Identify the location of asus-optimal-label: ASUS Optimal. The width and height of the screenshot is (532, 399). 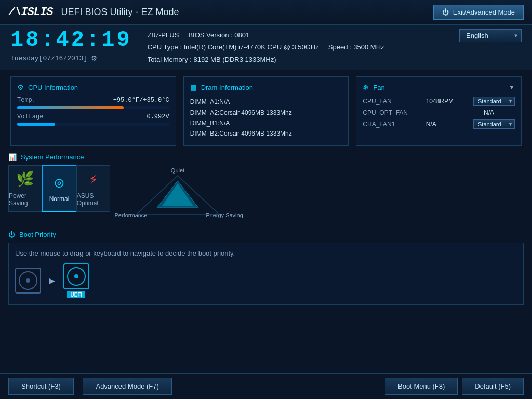
(94, 200).